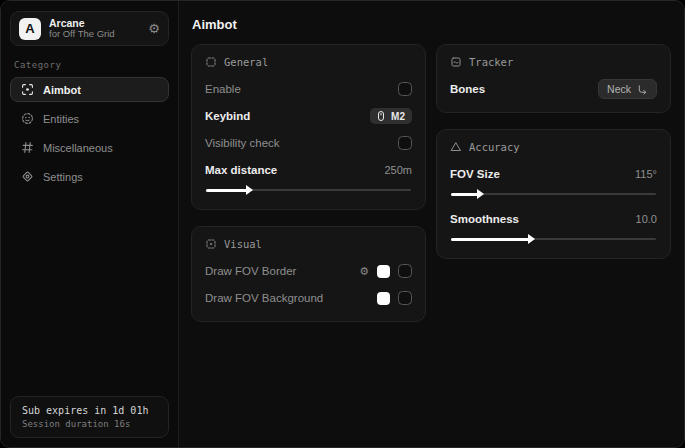  Describe the element at coordinates (211, 62) in the screenshot. I see `dashed-box-icon` at that location.